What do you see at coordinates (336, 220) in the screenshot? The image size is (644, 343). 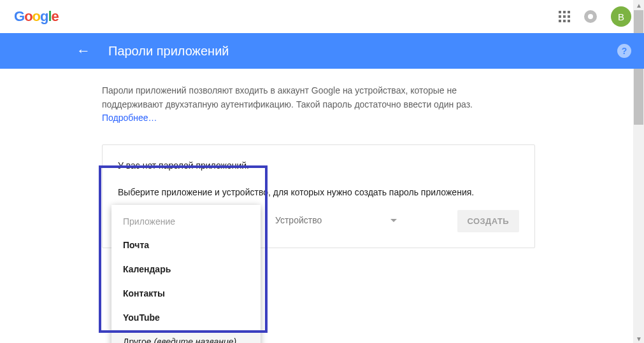 I see `device-select-display: Устройство` at bounding box center [336, 220].